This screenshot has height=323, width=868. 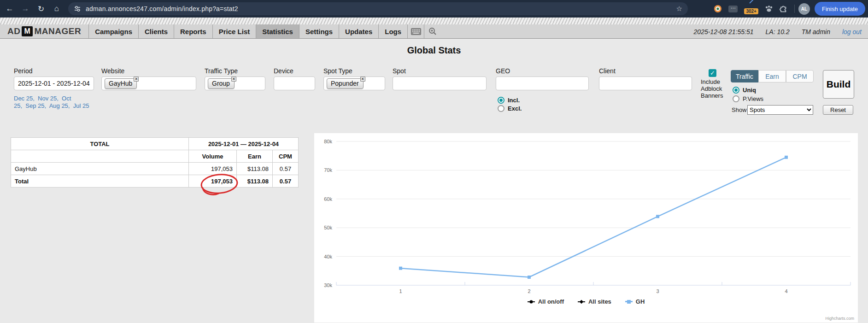 I want to click on profile-avatar: AL, so click(x=804, y=9).